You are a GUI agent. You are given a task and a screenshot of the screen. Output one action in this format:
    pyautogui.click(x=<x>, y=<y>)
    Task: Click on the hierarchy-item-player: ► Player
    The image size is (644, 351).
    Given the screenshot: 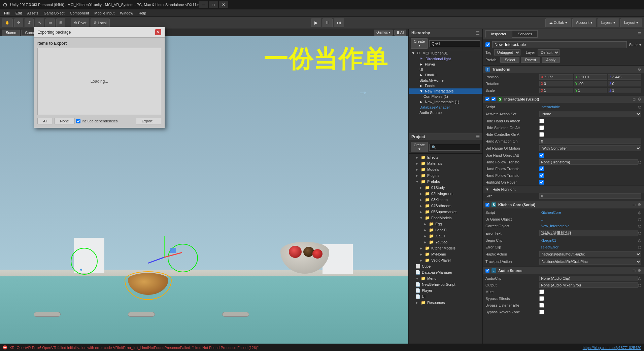 What is the action you would take?
    pyautogui.click(x=446, y=64)
    